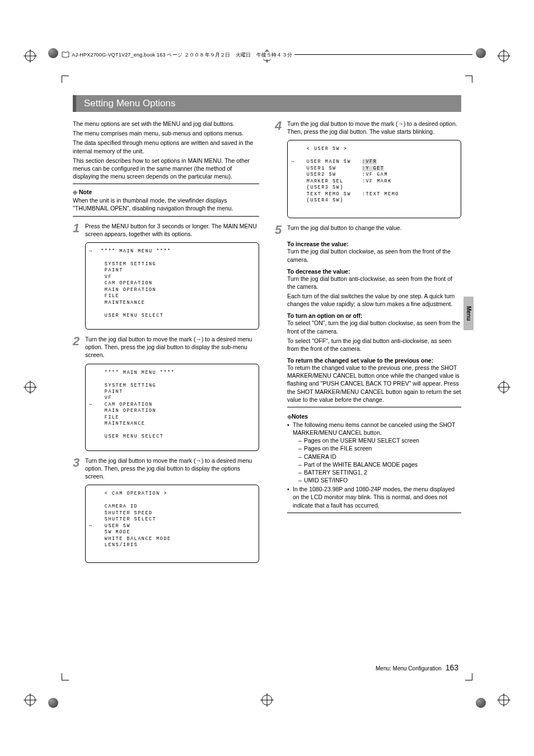  I want to click on notes-heading: Notes, so click(374, 416).